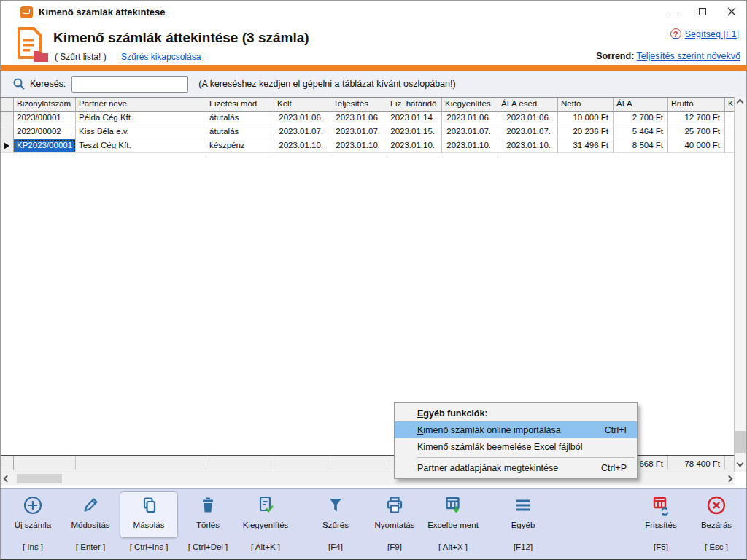 This screenshot has width=747, height=560. Describe the element at coordinates (33, 506) in the screenshot. I see `plus-circle-icon` at that location.